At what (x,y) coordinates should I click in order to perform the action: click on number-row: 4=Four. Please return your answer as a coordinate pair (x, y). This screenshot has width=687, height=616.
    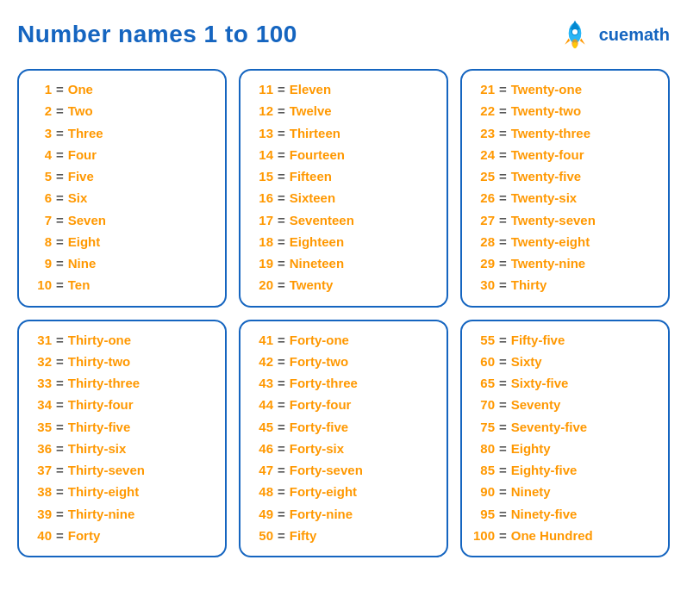
    Looking at the image, I should click on (121, 155).